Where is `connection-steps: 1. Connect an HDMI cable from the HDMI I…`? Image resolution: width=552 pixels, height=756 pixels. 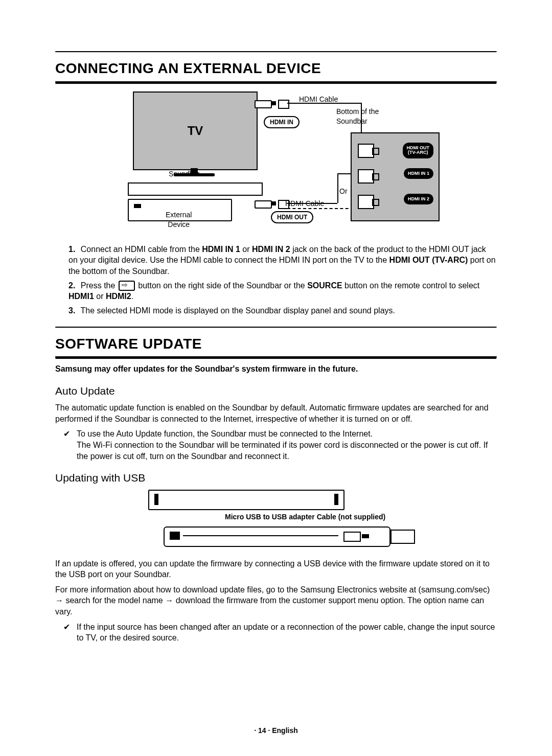
connection-steps: 1. Connect an HDMI cable from the HDMI I… is located at coordinates (276, 280).